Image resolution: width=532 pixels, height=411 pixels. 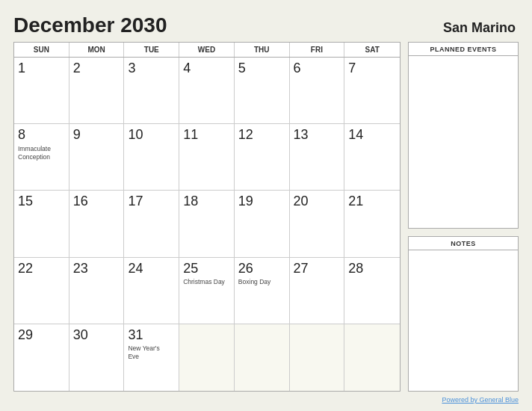 I want to click on calendar-cell: 30, so click(x=97, y=357).